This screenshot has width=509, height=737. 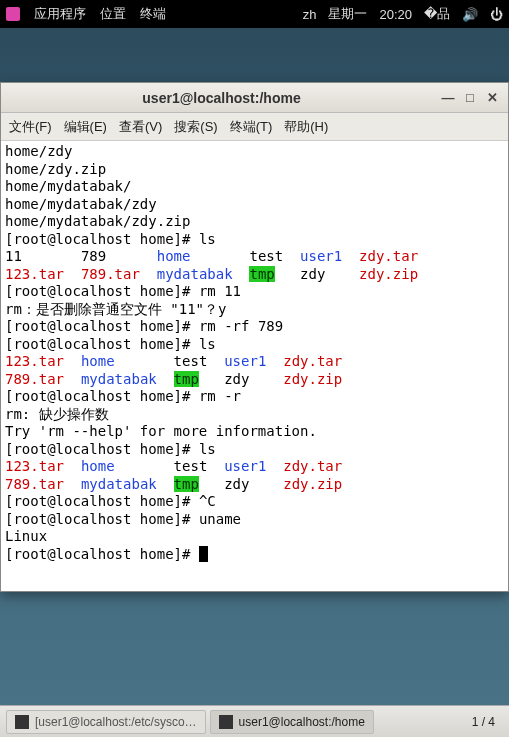 What do you see at coordinates (196, 127) in the screenshot?
I see `menu-search: 搜索(S)` at bounding box center [196, 127].